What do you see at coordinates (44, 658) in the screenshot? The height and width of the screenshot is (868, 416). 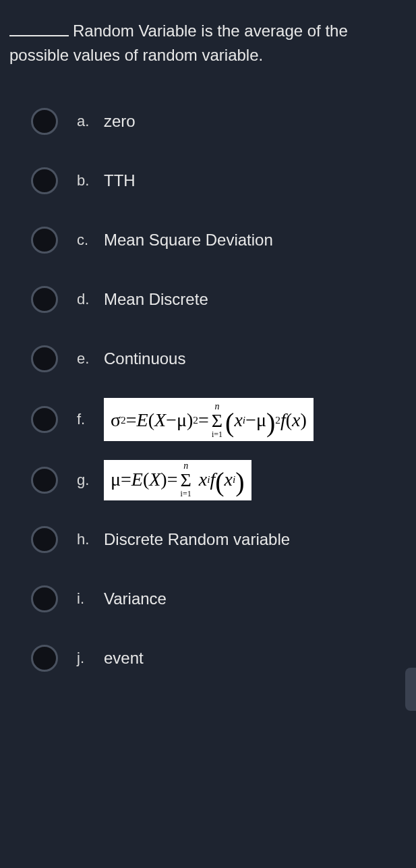 I see `radio-j` at bounding box center [44, 658].